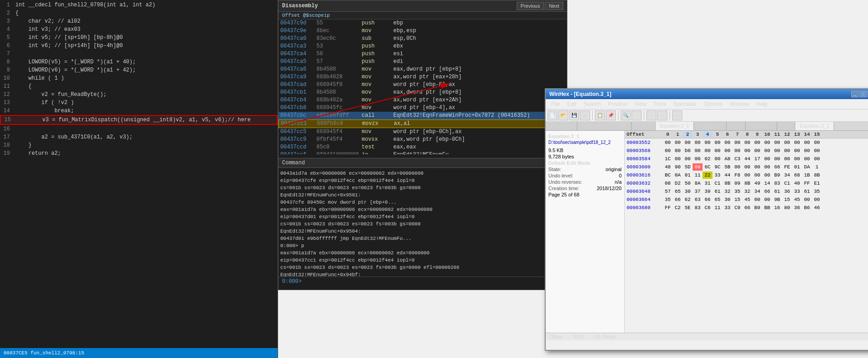  What do you see at coordinates (757, 159) in the screenshot?
I see `hex-byte: 17` at bounding box center [757, 159].